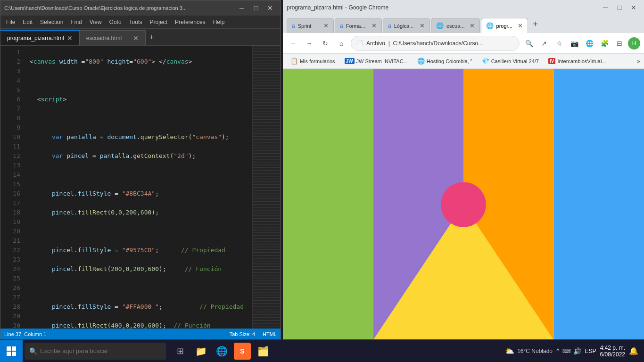 The image size is (644, 362). Describe the element at coordinates (116, 22) in the screenshot. I see `menu-goto: Goto` at that location.